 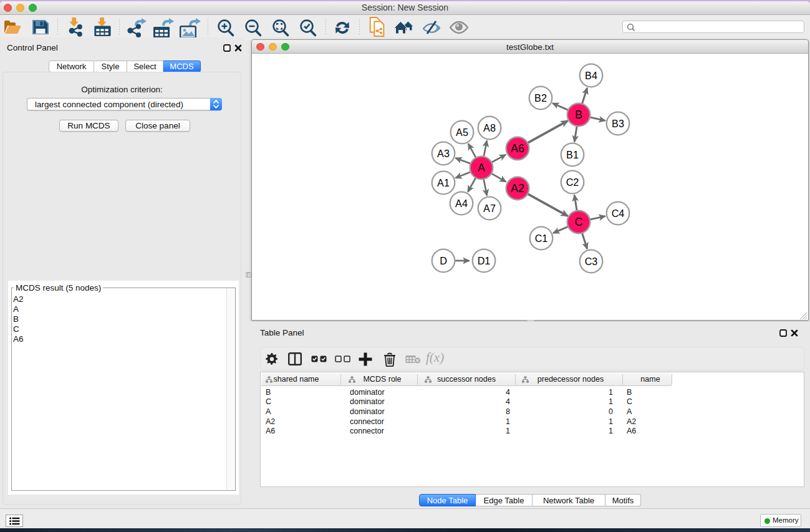 What do you see at coordinates (591, 75) in the screenshot?
I see `svg-text: B4` at bounding box center [591, 75].